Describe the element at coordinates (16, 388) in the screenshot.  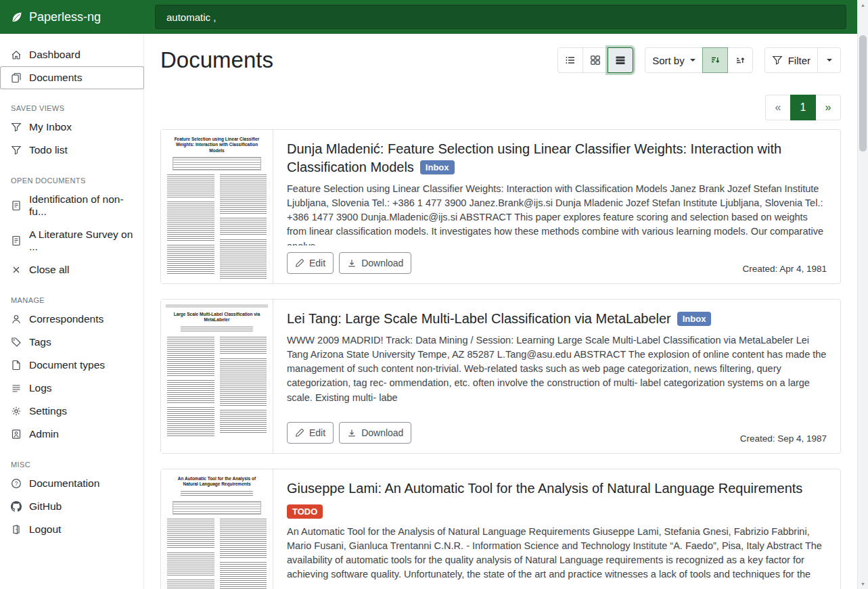
I see `list-icon` at that location.